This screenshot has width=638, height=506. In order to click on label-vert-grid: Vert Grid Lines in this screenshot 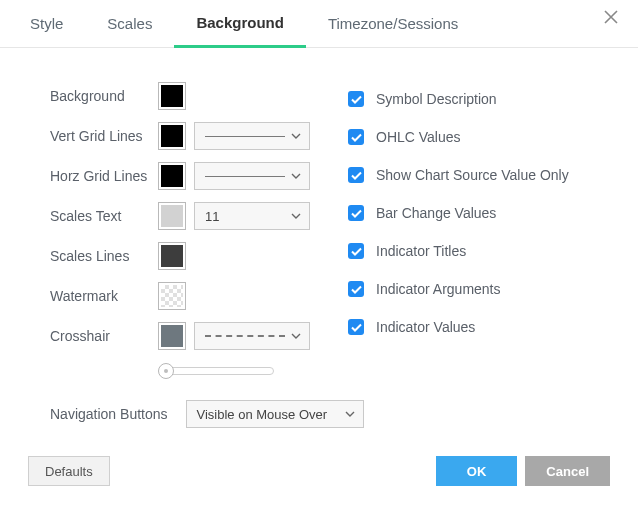, I will do `click(100, 136)`.